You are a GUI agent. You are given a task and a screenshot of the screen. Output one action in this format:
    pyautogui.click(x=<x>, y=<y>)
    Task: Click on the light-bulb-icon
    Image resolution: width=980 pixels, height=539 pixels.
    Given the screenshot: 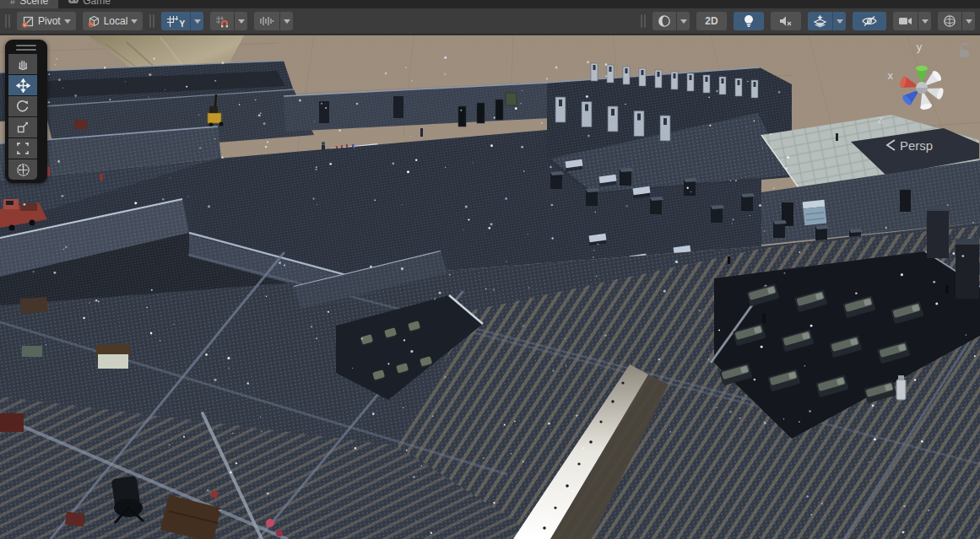 What is the action you would take?
    pyautogui.click(x=749, y=21)
    